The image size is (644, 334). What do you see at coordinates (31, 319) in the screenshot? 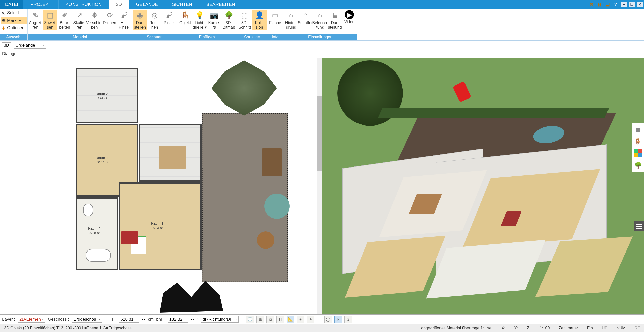
I see `layer-combo: 2D-Elemen▾` at bounding box center [31, 319].